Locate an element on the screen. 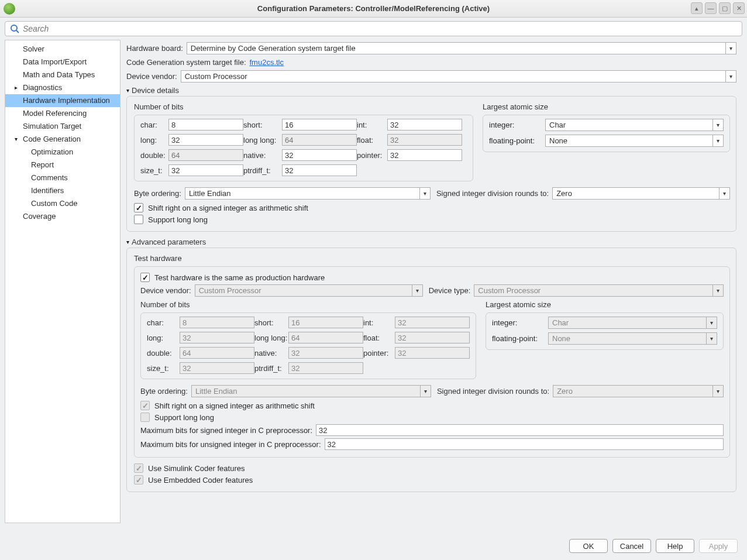 Image resolution: width=747 pixels, height=560 pixels. dialog-buttons: OK Cancel Help Apply is located at coordinates (373, 546).